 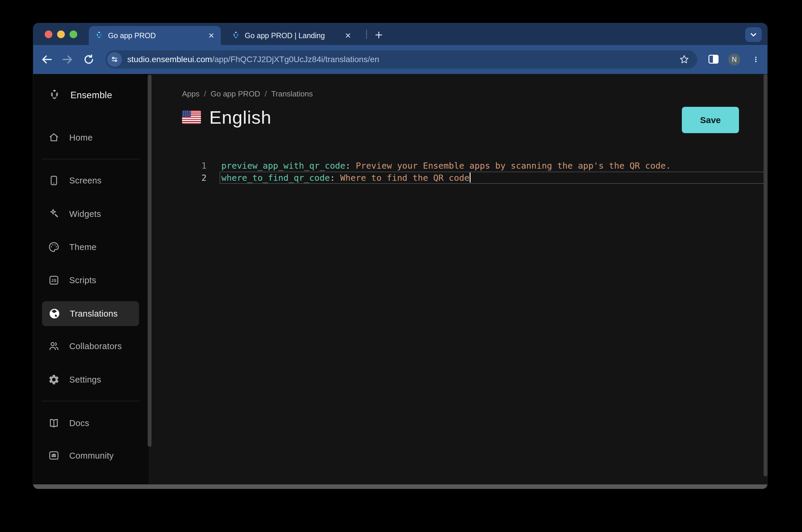 I want to click on macos-minimize-button, so click(x=61, y=34).